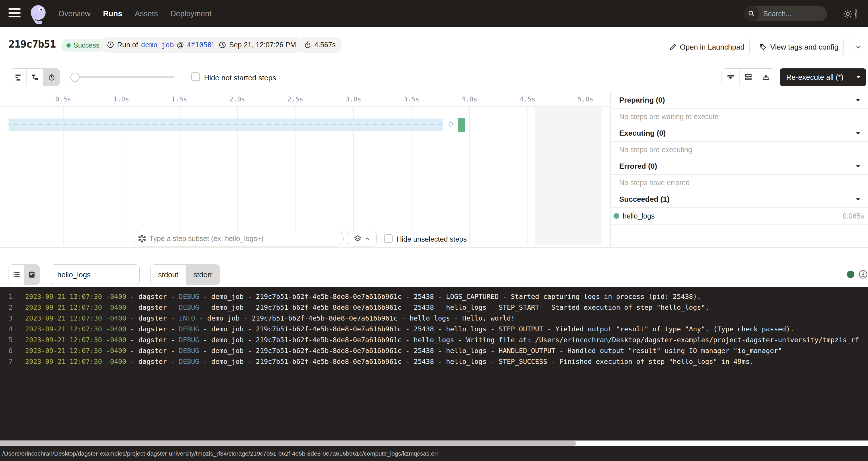 The height and width of the screenshot is (461, 868). Describe the element at coordinates (86, 45) in the screenshot. I see `status-label: Success` at that location.